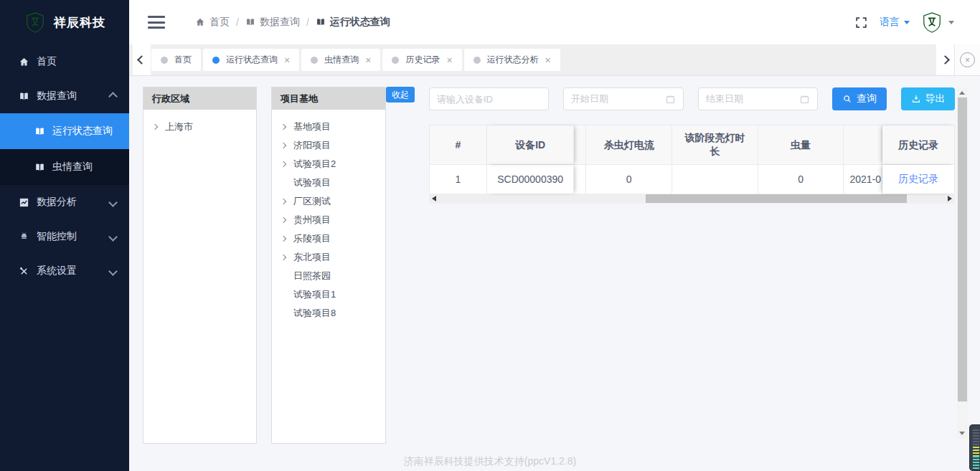 This screenshot has height=471, width=980. Describe the element at coordinates (85, 167) in the screenshot. I see `sidebar-item-label: 虫情查询` at that location.